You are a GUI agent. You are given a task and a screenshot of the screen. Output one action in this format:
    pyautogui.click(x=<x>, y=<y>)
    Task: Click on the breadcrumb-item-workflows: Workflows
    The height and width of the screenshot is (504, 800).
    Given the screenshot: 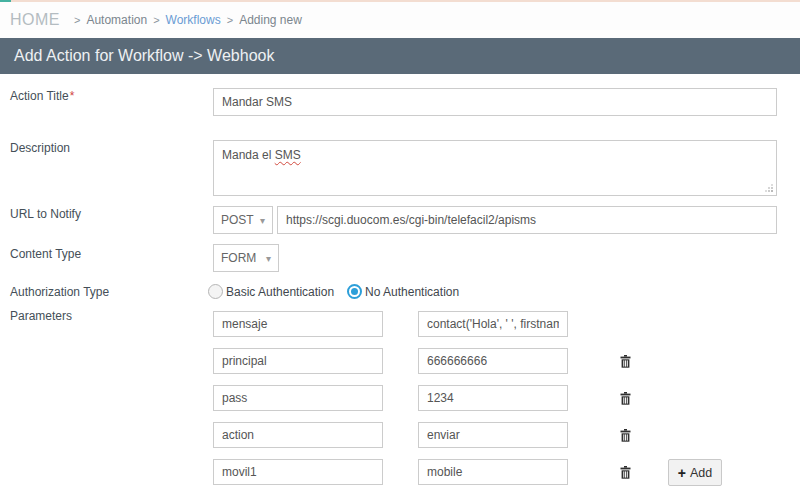 What is the action you would take?
    pyautogui.click(x=194, y=20)
    